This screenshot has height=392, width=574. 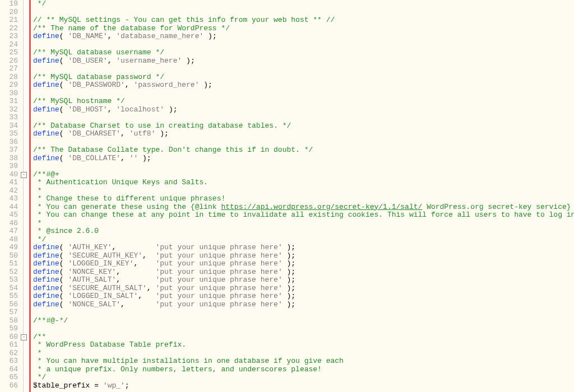 What do you see at coordinates (9, 297) in the screenshot?
I see `line-number: 55` at bounding box center [9, 297].